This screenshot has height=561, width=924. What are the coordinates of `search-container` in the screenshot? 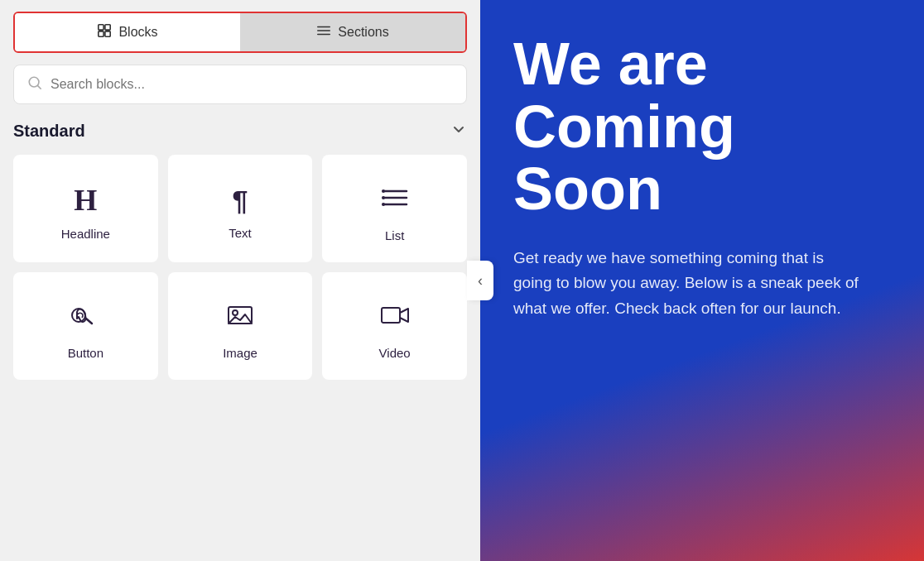 It's located at (240, 84).